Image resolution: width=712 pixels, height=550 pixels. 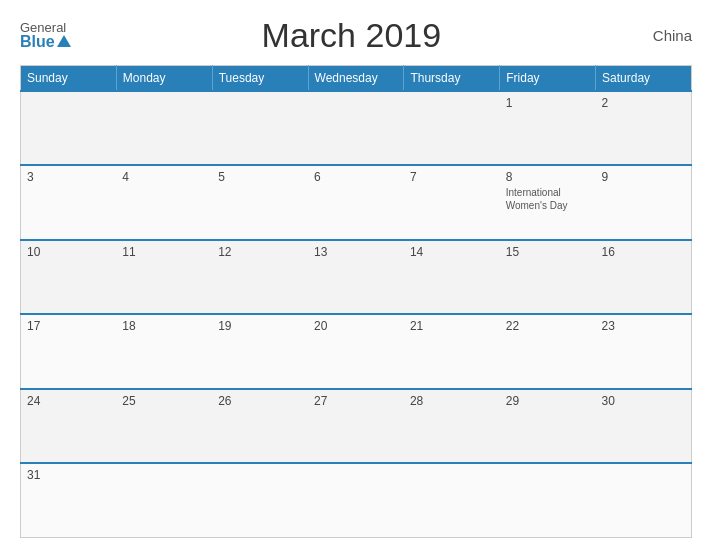 I want to click on calendar-cell: 23, so click(x=644, y=351).